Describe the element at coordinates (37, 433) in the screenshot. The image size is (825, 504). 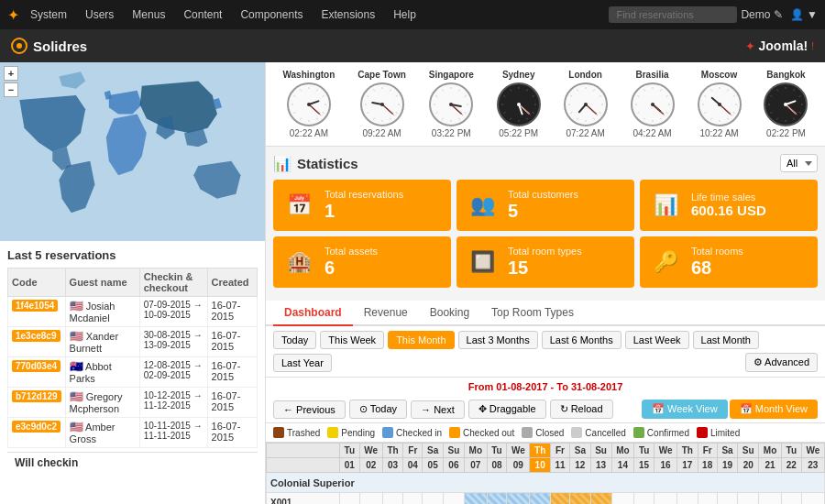
I see `reservation-code: e3c9d0c2` at that location.